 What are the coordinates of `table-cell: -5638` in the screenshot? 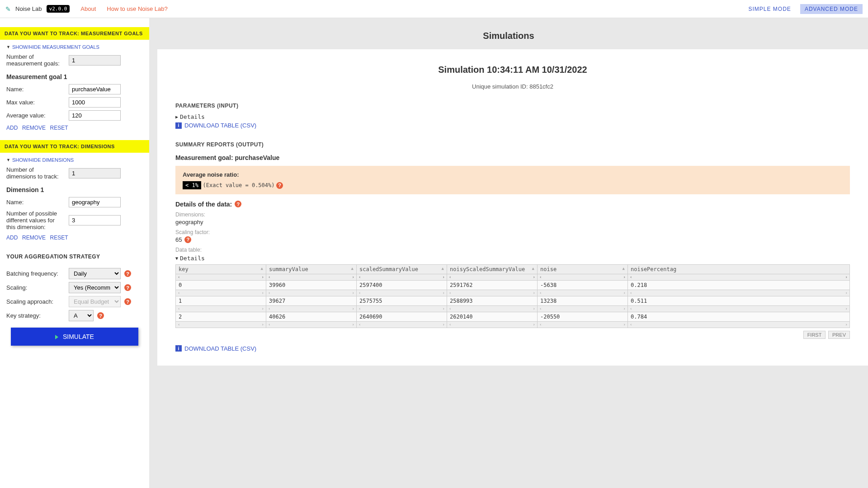 It's located at (583, 285).